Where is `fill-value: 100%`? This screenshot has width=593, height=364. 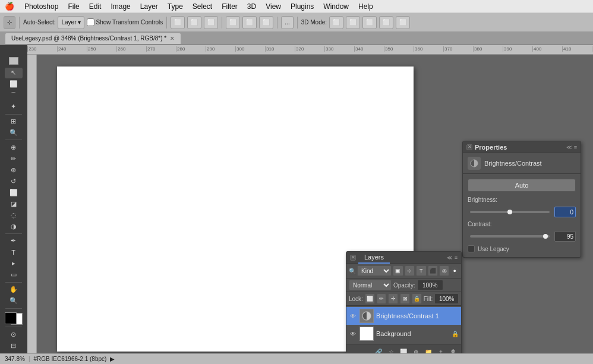 fill-value: 100% is located at coordinates (447, 299).